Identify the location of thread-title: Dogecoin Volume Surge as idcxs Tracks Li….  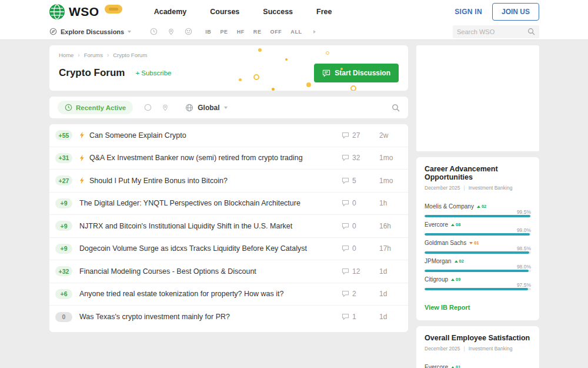
(193, 248).